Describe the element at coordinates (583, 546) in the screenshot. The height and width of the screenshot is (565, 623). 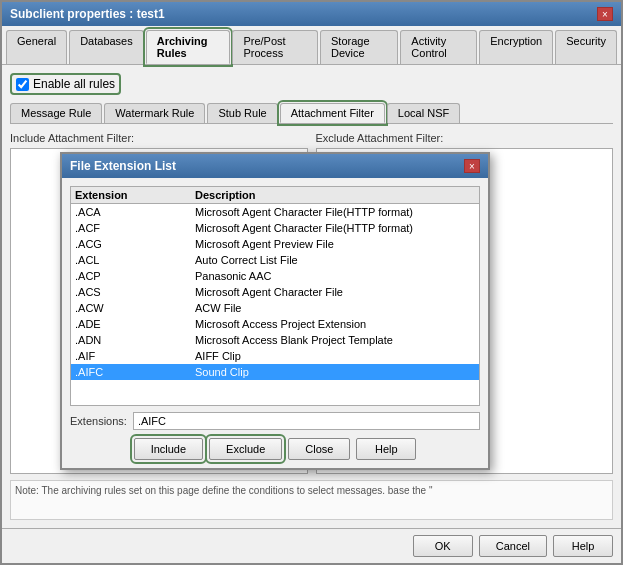
I see `bottom-help-button: Help` at that location.